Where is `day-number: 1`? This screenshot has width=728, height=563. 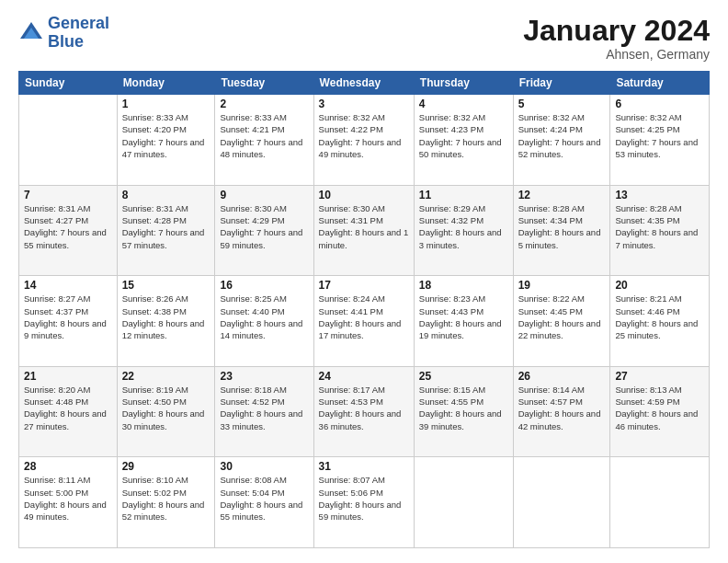 day-number: 1 is located at coordinates (166, 104).